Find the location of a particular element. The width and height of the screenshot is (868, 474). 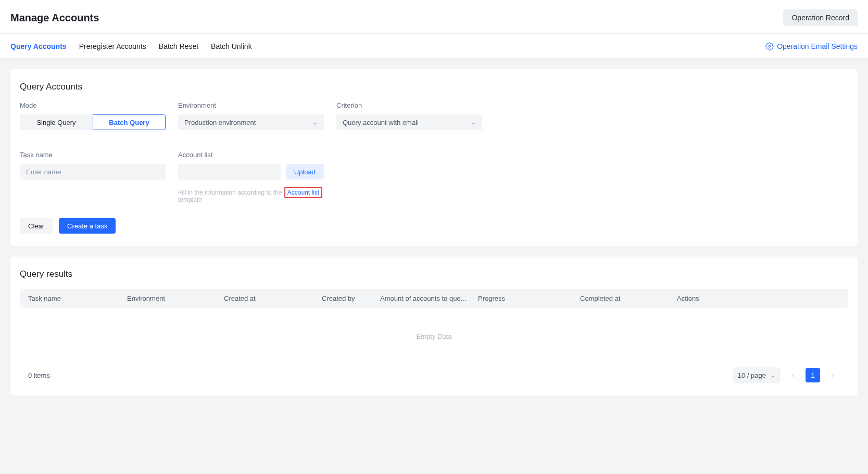

mode-segmented: Single Query Batch Query is located at coordinates (93, 122).